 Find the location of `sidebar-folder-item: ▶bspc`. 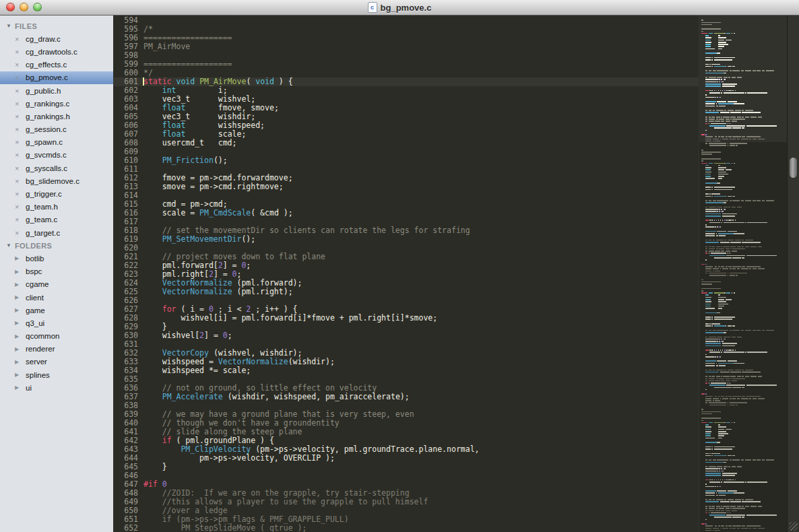

sidebar-folder-item: ▶bspc is located at coordinates (57, 272).